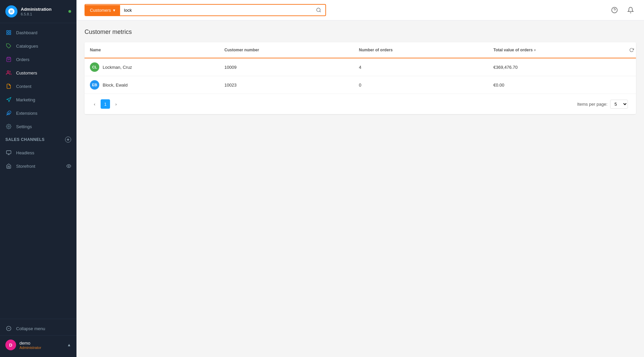 This screenshot has width=644, height=357. I want to click on sidebar-item-label: Settings, so click(24, 127).